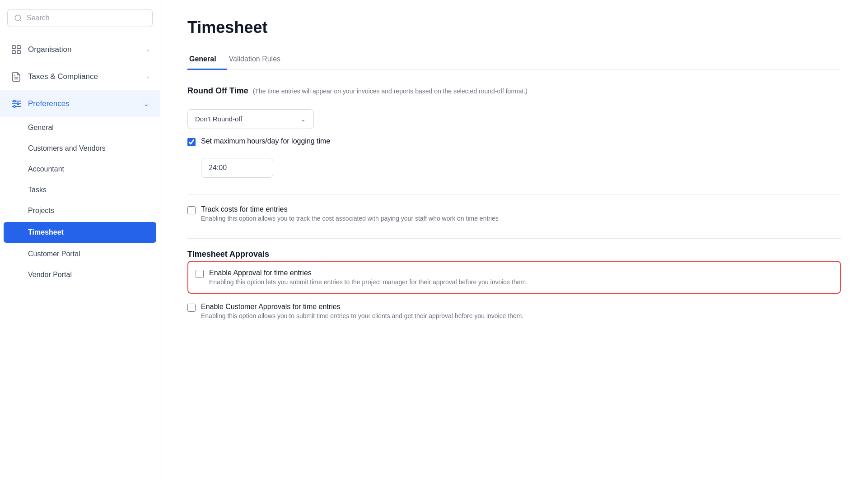  What do you see at coordinates (18, 18) in the screenshot?
I see `search-icon` at bounding box center [18, 18].